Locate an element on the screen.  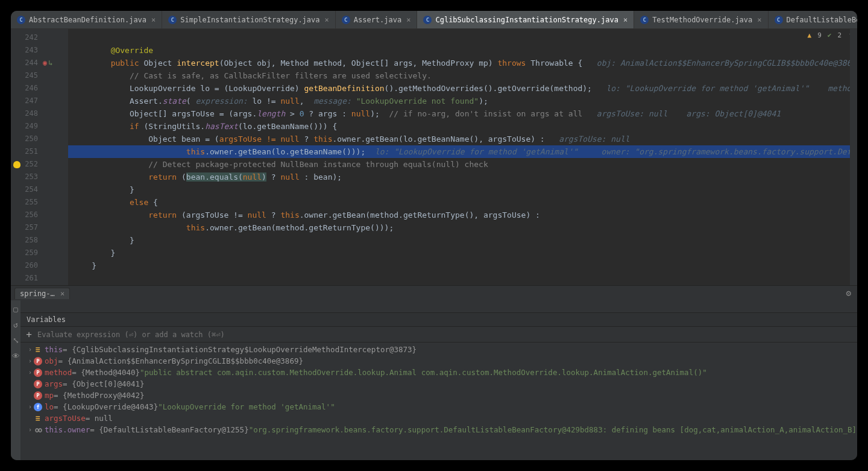
tab-label: CglibSubclassingInstantiationStrategy.ja… is located at coordinates (527, 20).